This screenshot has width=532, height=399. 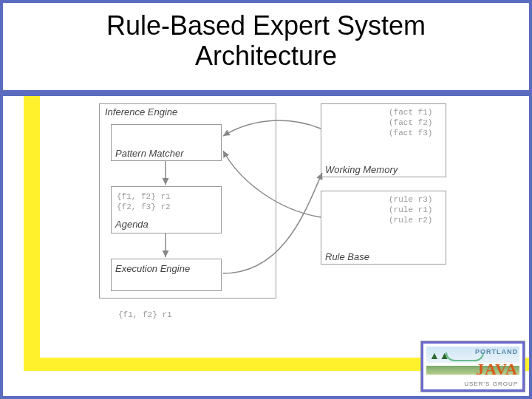 I want to click on title-line-1: Rule-Based Expert System, so click(x=266, y=25).